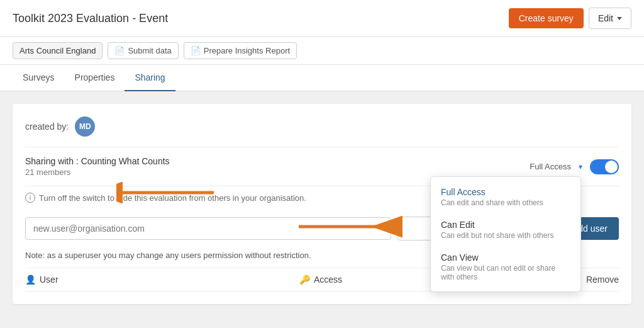 This screenshot has width=644, height=328. I want to click on doc-icon-submit: 📄, so click(119, 50).